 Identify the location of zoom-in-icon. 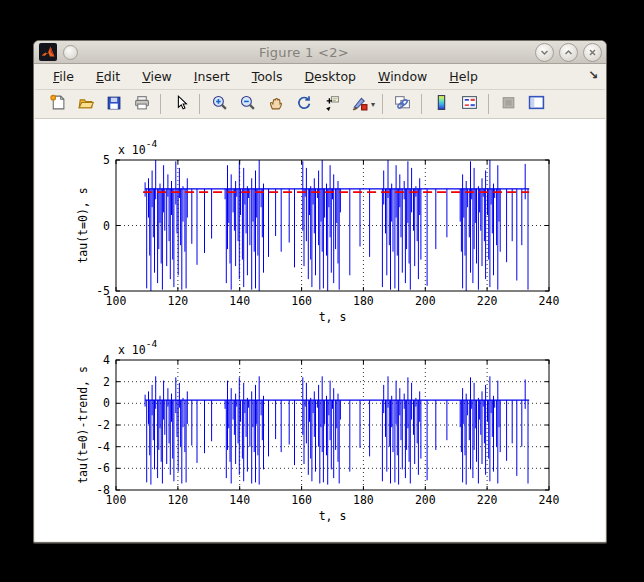
(220, 104).